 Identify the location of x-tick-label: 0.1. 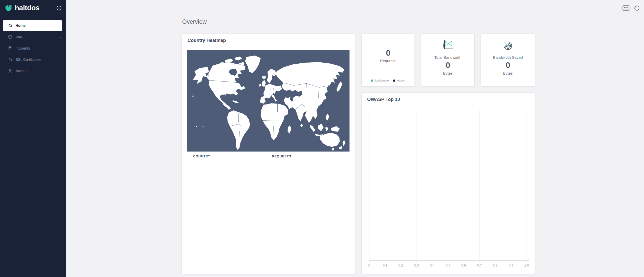
(385, 265).